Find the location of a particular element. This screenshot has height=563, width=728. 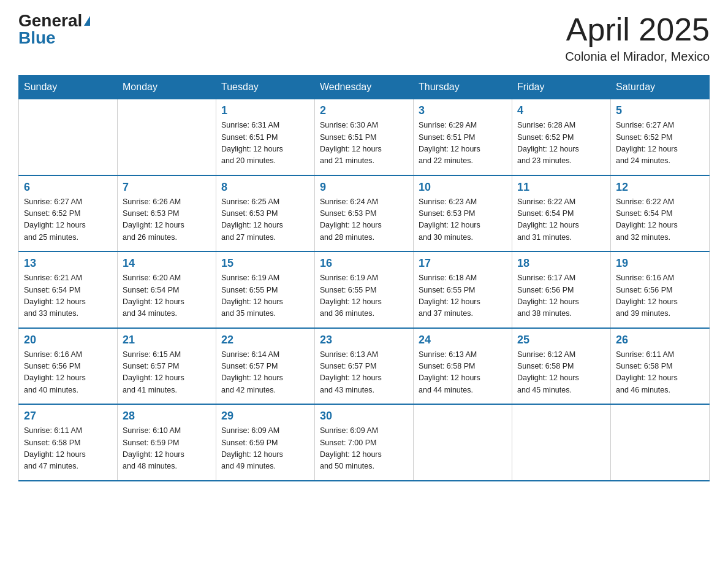

calendar-cell: 7Sunrise: 6:26 AM Sunset: 6:53 PM Daylig… is located at coordinates (167, 213).